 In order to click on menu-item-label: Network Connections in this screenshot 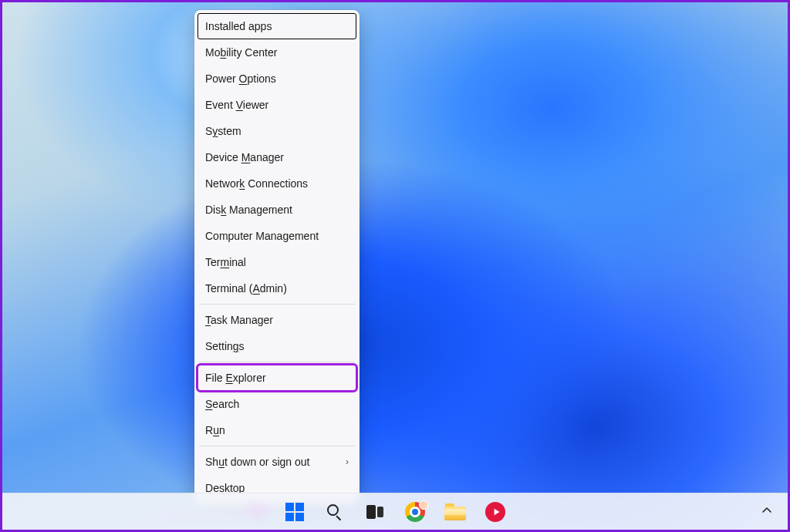, I will do `click(256, 184)`.